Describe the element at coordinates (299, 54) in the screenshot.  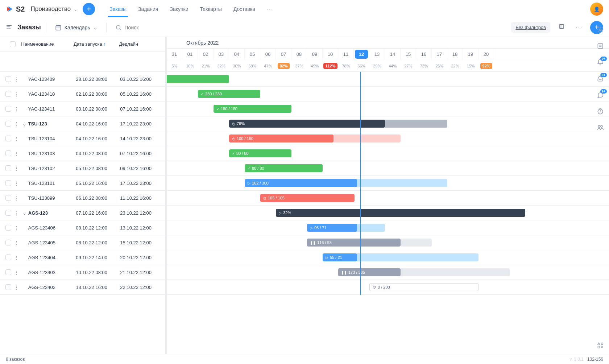
I see `day-cell: 08` at that location.